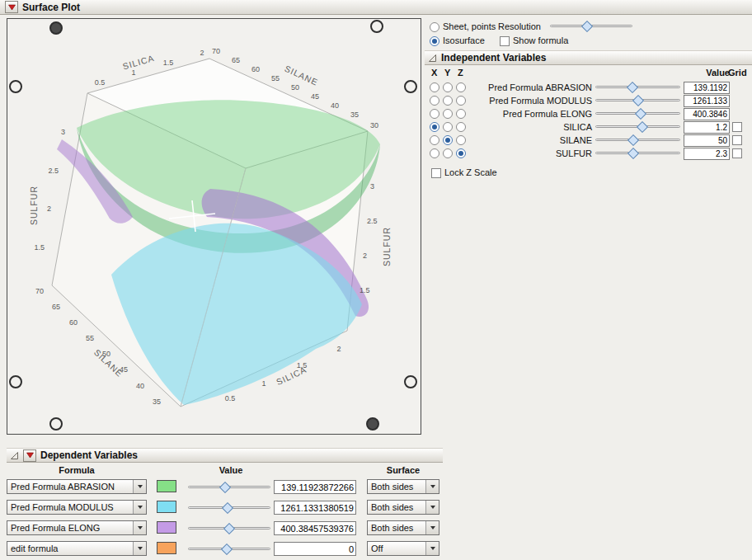  What do you see at coordinates (338, 349) in the screenshot?
I see `tick-label: 2` at bounding box center [338, 349].